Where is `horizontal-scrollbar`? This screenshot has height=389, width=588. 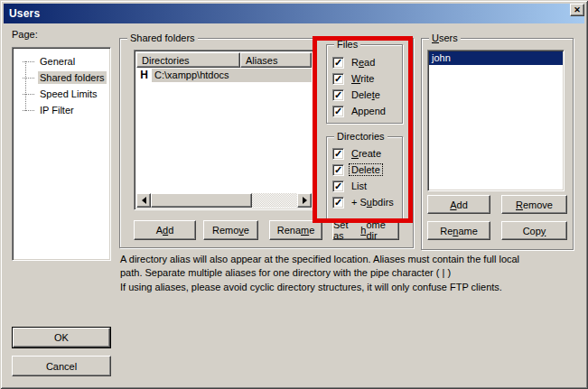
horizontal-scrollbar is located at coordinates (224, 200).